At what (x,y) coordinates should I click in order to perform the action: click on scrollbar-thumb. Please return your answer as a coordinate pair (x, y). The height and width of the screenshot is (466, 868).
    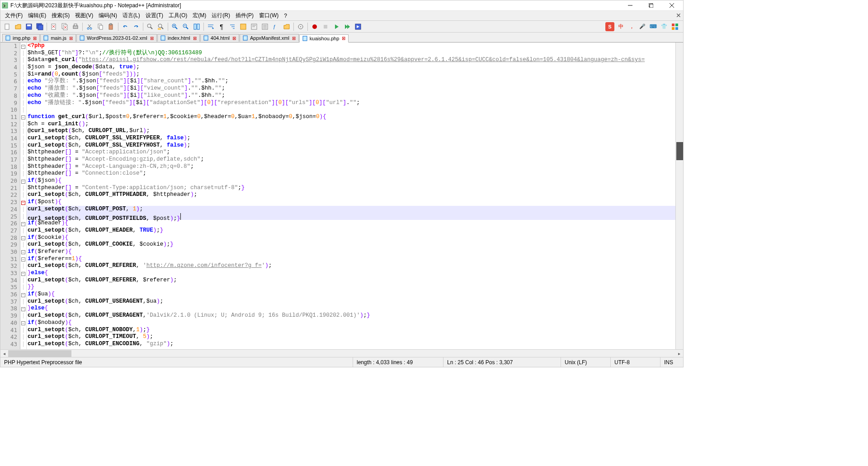
    Looking at the image, I should click on (680, 151).